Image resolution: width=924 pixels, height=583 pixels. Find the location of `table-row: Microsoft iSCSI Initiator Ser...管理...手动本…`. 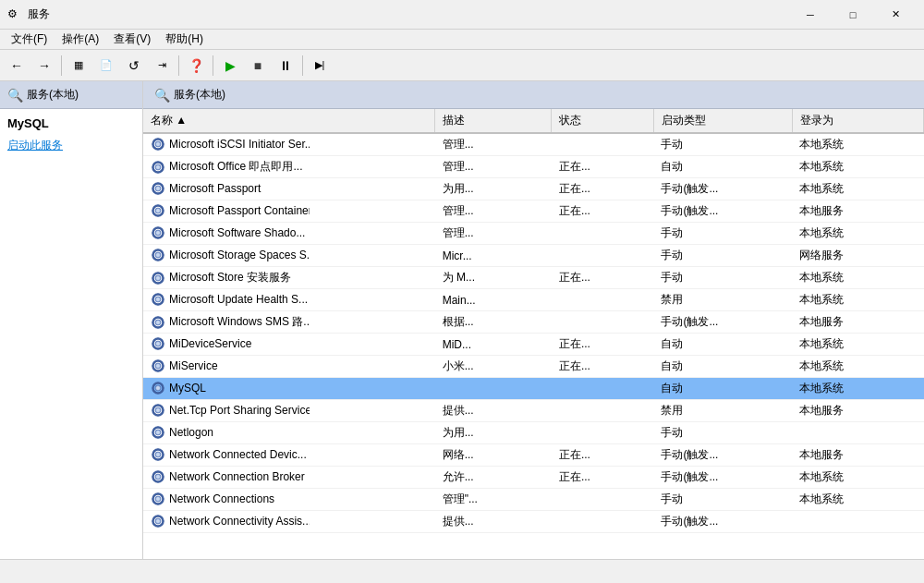

table-row: Microsoft iSCSI Initiator Ser...管理...手动本… is located at coordinates (534, 144).